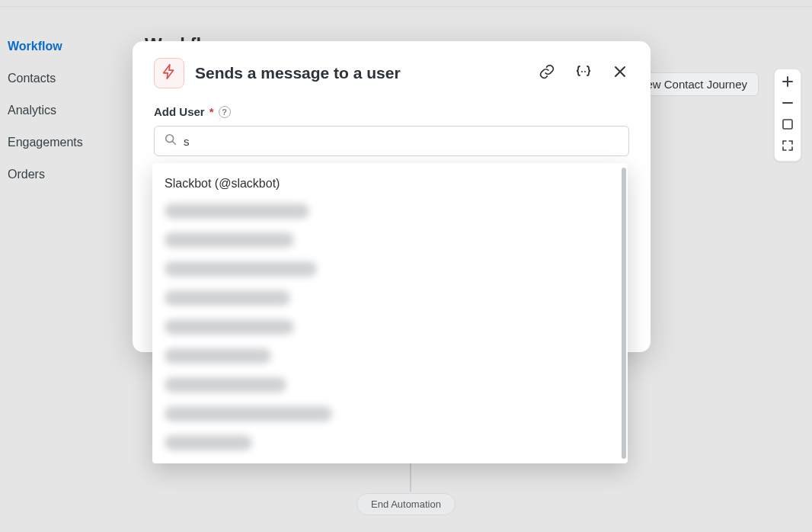 This screenshot has height=532, width=812. Describe the element at coordinates (583, 73) in the screenshot. I see `variables-button` at that location.